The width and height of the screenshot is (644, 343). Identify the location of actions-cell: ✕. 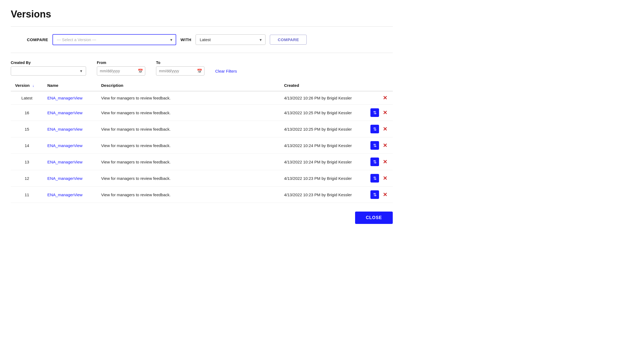
(379, 98).